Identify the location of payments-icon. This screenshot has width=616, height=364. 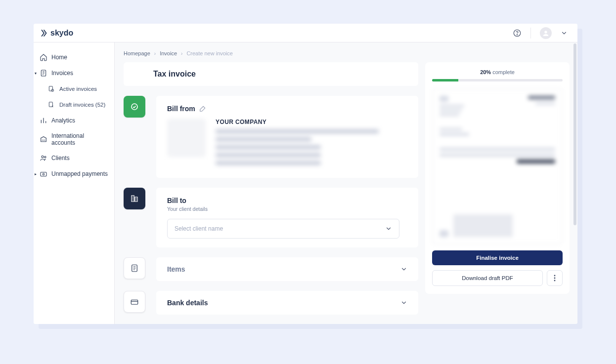
(44, 174).